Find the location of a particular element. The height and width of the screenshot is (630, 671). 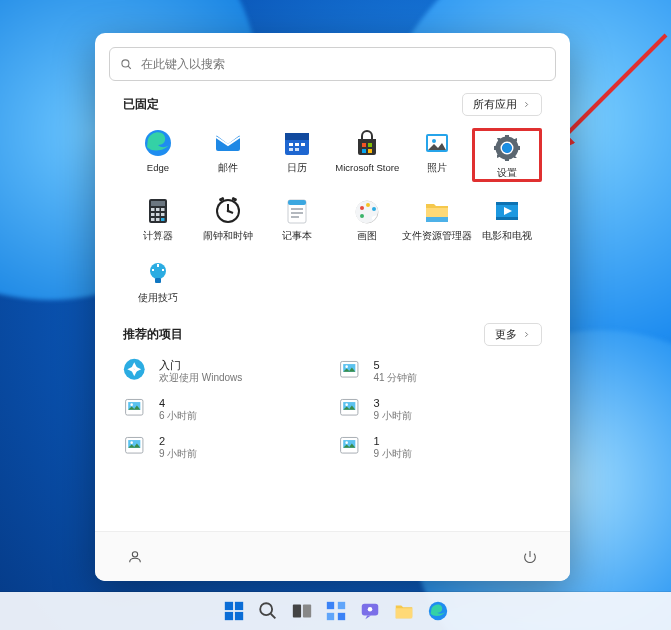

recommended-text: 39 小时前 is located at coordinates (393, 409).